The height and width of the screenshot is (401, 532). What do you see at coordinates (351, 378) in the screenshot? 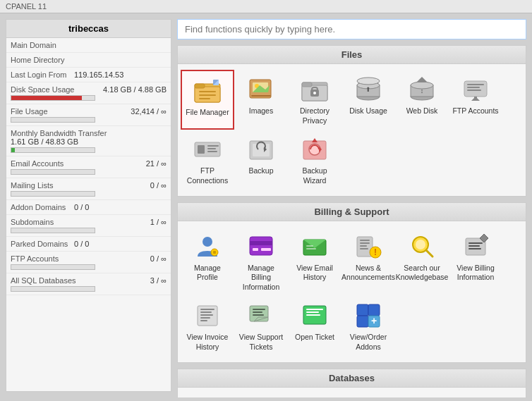
I see `databases-section-header: Databases` at bounding box center [351, 378].